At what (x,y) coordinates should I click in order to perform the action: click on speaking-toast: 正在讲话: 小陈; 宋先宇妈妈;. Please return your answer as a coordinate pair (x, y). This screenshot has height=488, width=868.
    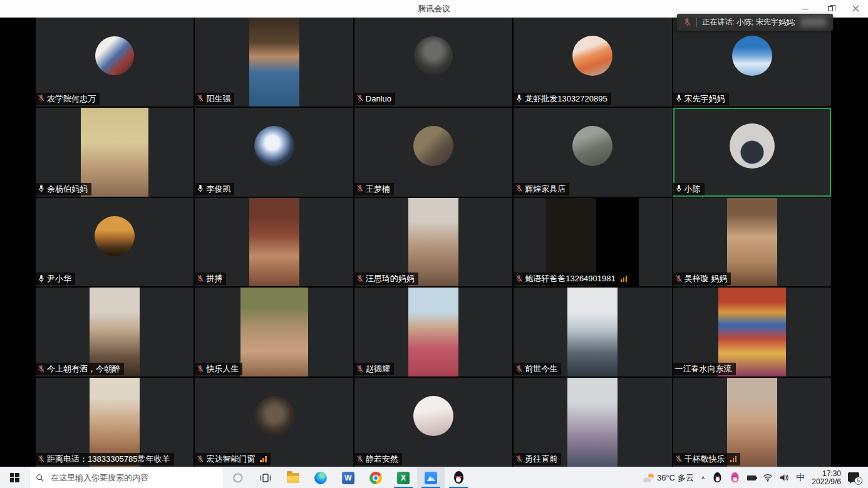
    Looking at the image, I should click on (755, 23).